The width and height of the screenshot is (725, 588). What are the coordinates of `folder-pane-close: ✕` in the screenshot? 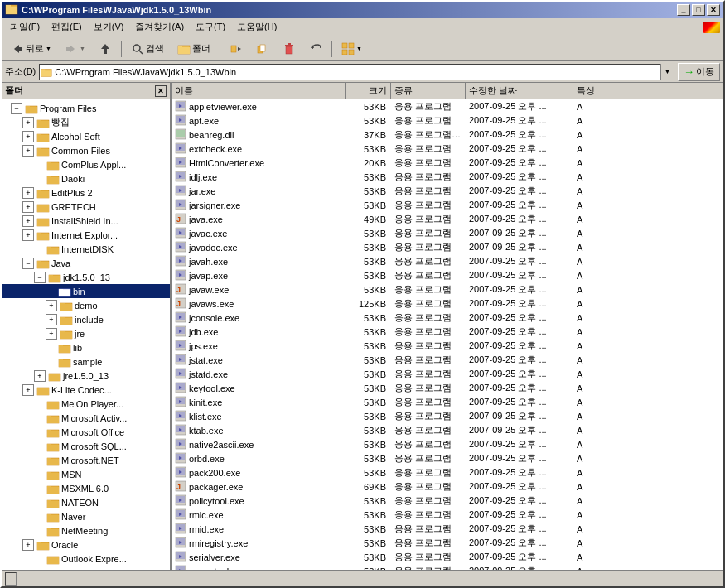 It's located at (161, 91).